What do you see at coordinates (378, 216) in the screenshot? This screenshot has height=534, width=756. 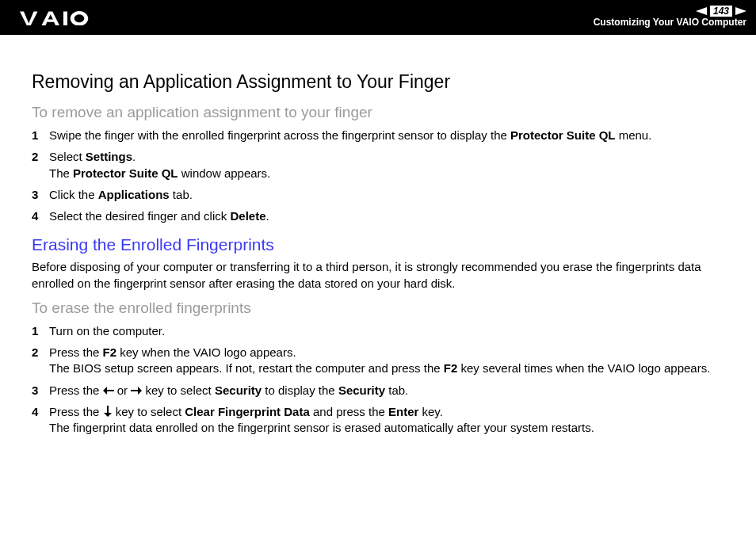 I see `step-item: Select the desired finger and click Dele…` at bounding box center [378, 216].